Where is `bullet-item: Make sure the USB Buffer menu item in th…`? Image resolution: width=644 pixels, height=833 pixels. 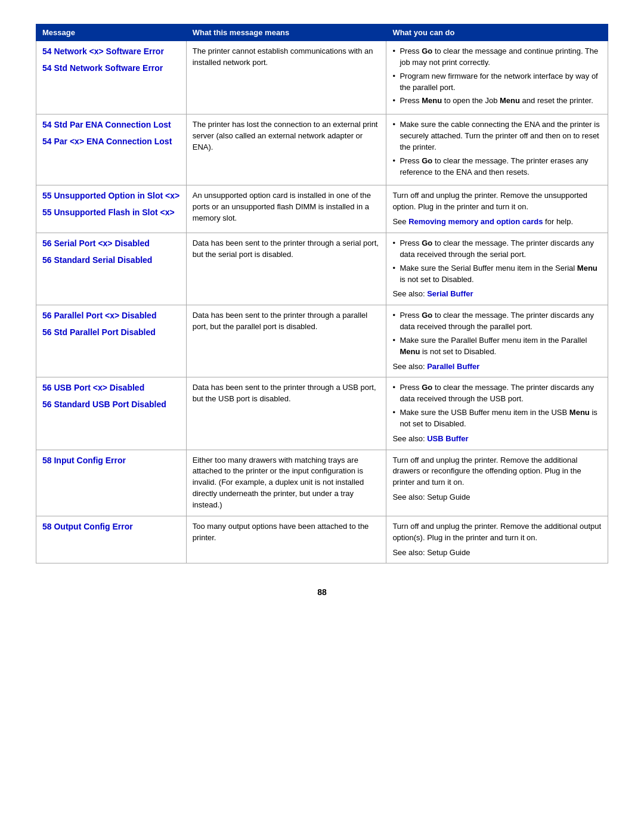
bullet-item: Make sure the USB Buffer menu item in th… is located at coordinates (497, 419).